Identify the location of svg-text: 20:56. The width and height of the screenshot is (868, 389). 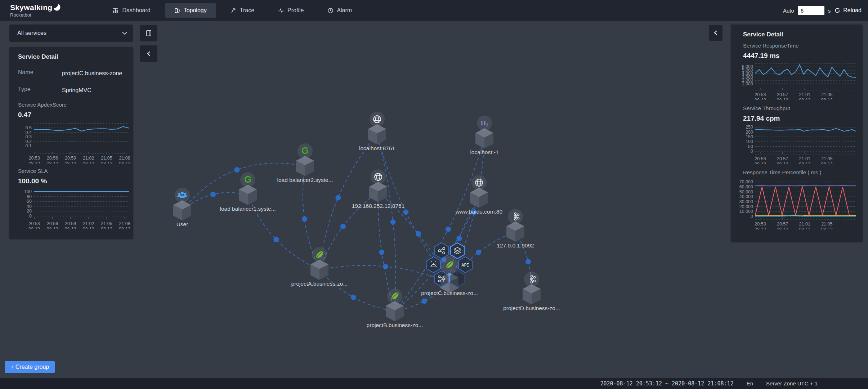
(53, 158).